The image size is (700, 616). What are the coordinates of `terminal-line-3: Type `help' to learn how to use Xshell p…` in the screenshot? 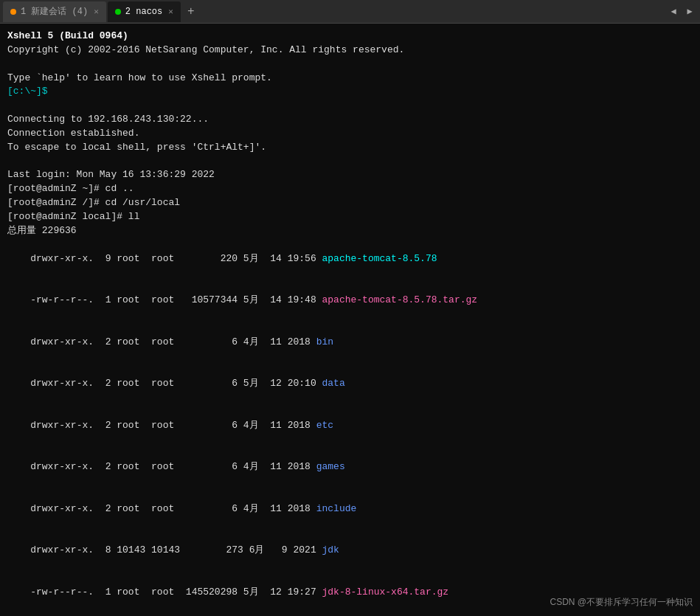 It's located at (350, 78).